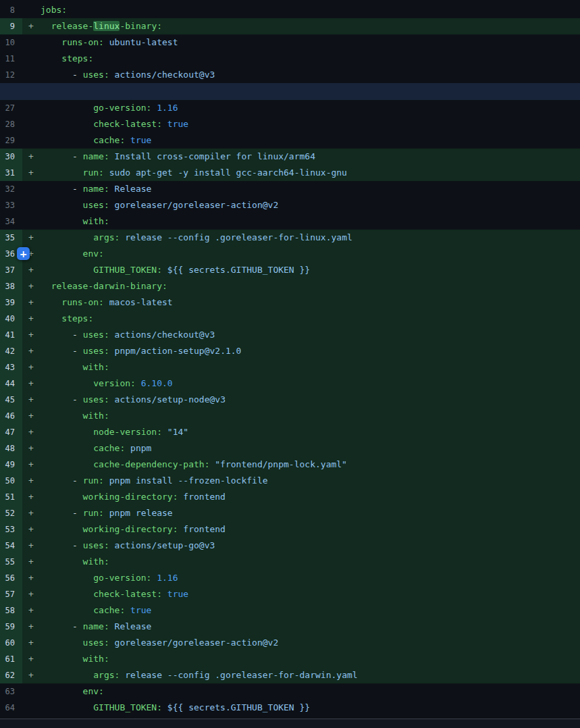 The image size is (580, 728). What do you see at coordinates (290, 481) in the screenshot?
I see `diff-line: 50+ - run: pnpm install --frozen-lockfil…` at bounding box center [290, 481].